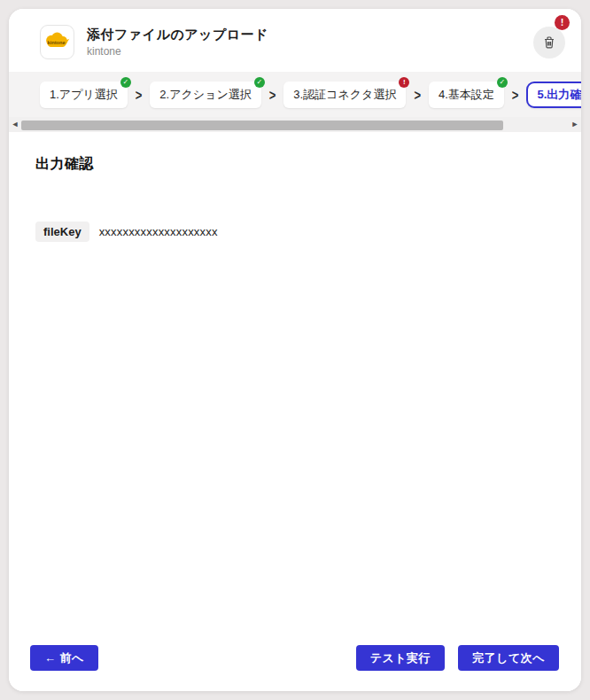 Image resolution: width=590 pixels, height=700 pixels. What do you see at coordinates (549, 43) in the screenshot?
I see `trash-icon` at bounding box center [549, 43].